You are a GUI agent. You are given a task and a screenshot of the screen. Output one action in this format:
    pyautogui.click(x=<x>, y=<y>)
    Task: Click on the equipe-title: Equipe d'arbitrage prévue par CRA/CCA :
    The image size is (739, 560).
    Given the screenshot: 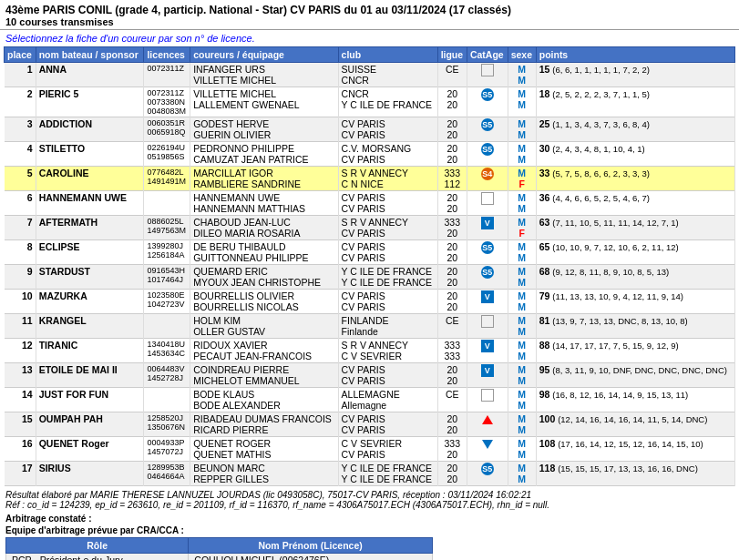 What is the action you would take?
    pyautogui.click(x=370, y=530)
    